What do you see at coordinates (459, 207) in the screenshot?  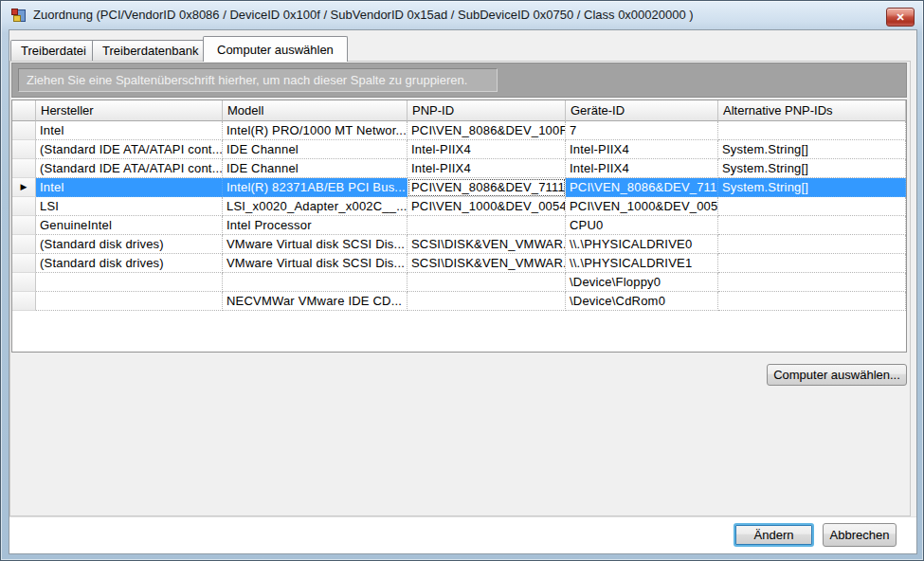 I see `table-row: LSILSI_x0020_Adapter_x002C__...PCI\VEN_1…` at bounding box center [459, 207].